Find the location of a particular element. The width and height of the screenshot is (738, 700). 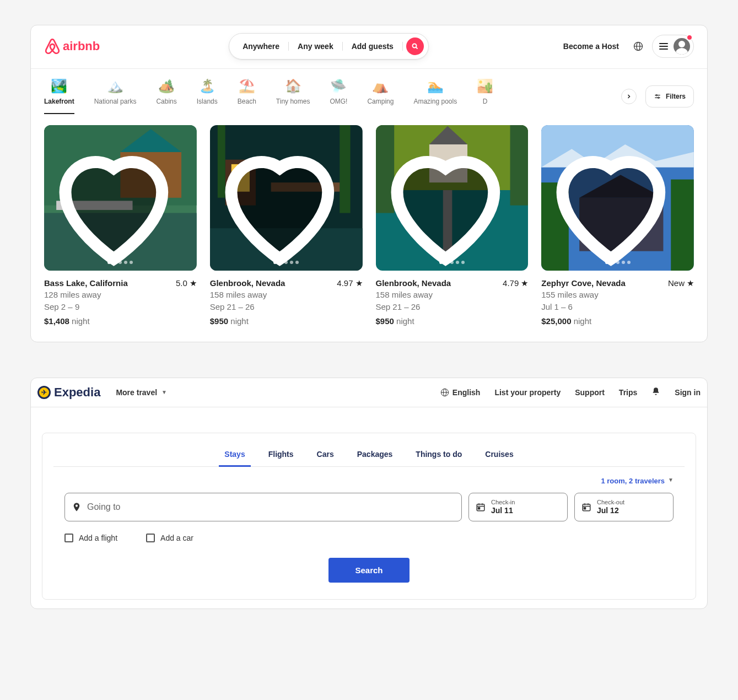

add-flight-checkbox: Add a flight is located at coordinates (91, 538).